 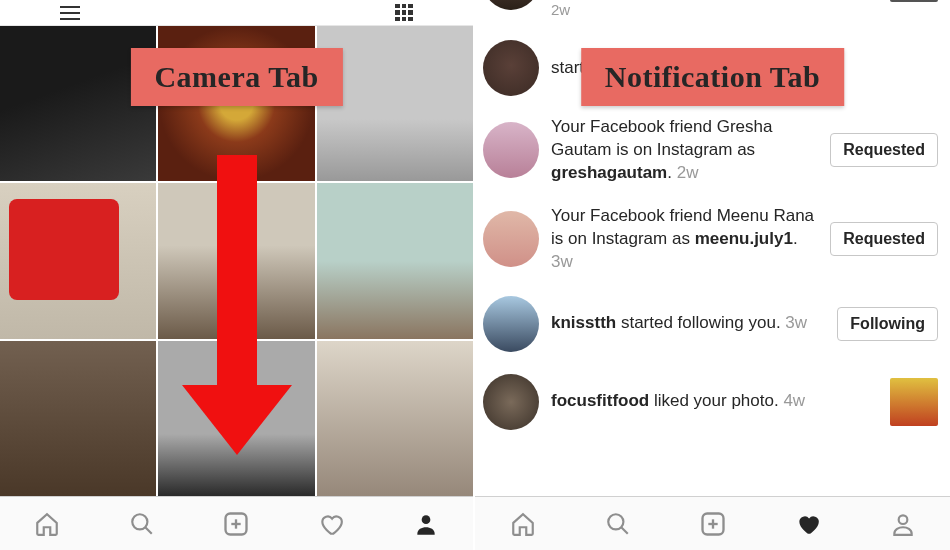 I want to click on notification-row: Your Facebook friend Gresha Gautam is on…, so click(x=712, y=150).